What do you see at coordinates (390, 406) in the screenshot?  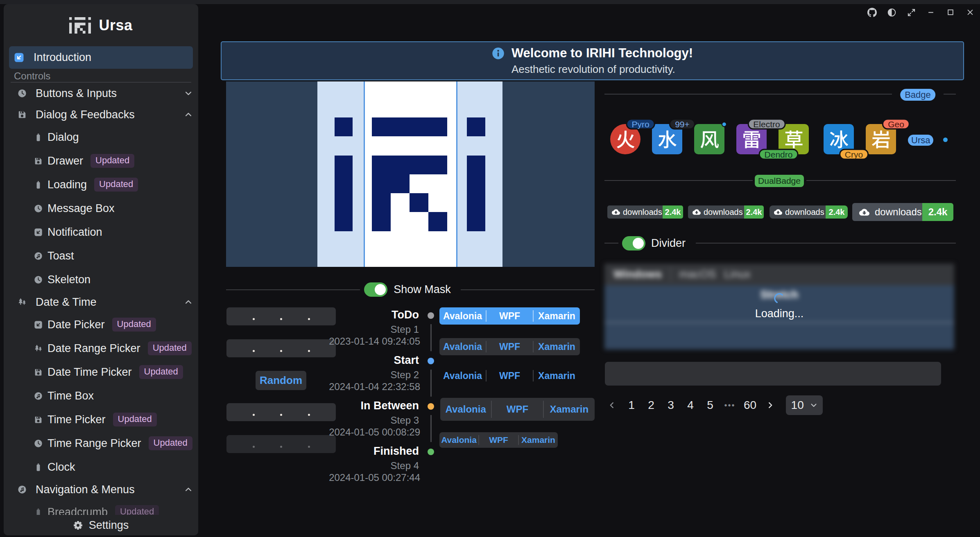 I see `timeline-step-title: In Between` at bounding box center [390, 406].